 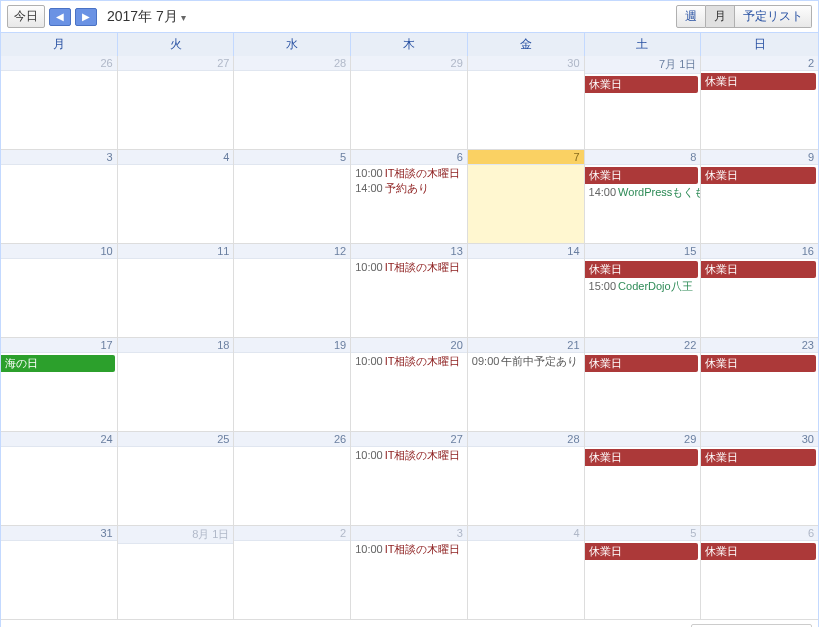 What do you see at coordinates (86, 17) in the screenshot?
I see `next-button: ▶` at bounding box center [86, 17].